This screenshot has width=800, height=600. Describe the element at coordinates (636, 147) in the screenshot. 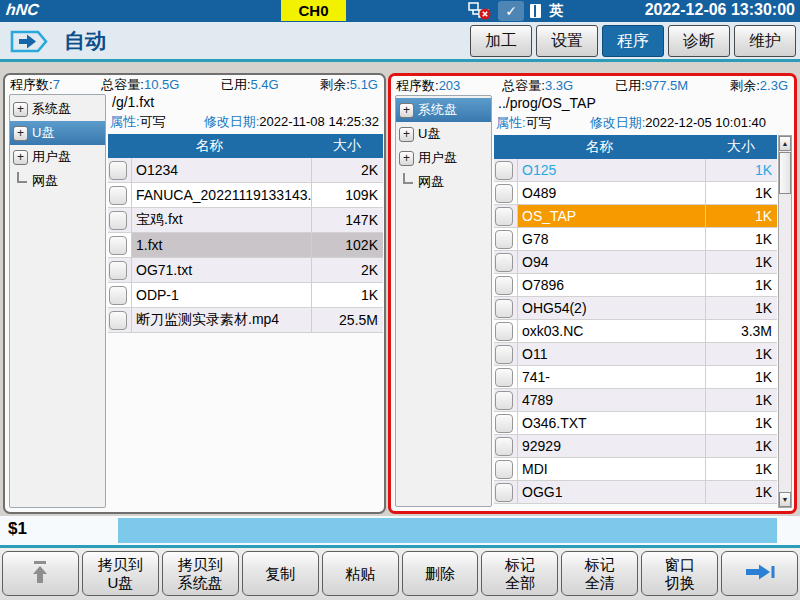

I see `table-header: 名称 大小` at that location.